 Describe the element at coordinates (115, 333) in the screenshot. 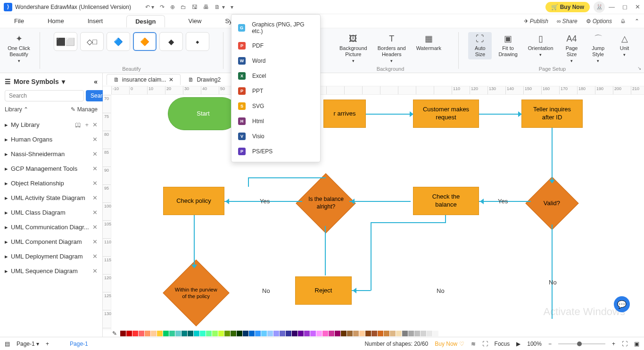

I see `eyedropper-icon: ✎` at that location.